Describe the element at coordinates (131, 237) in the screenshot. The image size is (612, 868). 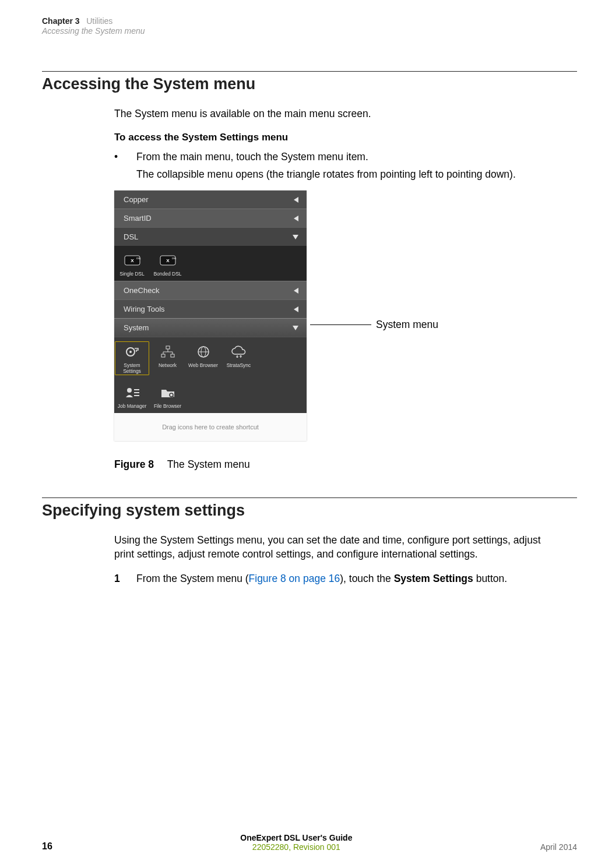
I see `menu-label: DSL` at that location.